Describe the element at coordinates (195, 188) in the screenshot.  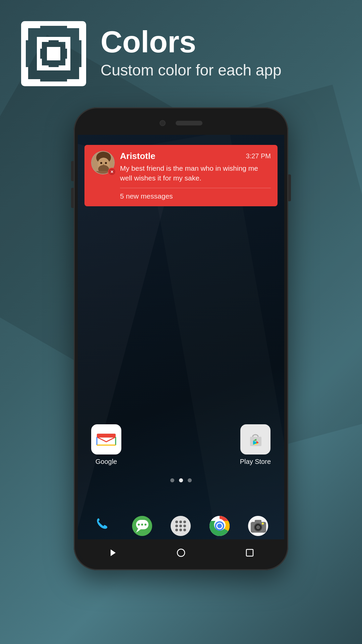
I see `notification-divider` at that location.